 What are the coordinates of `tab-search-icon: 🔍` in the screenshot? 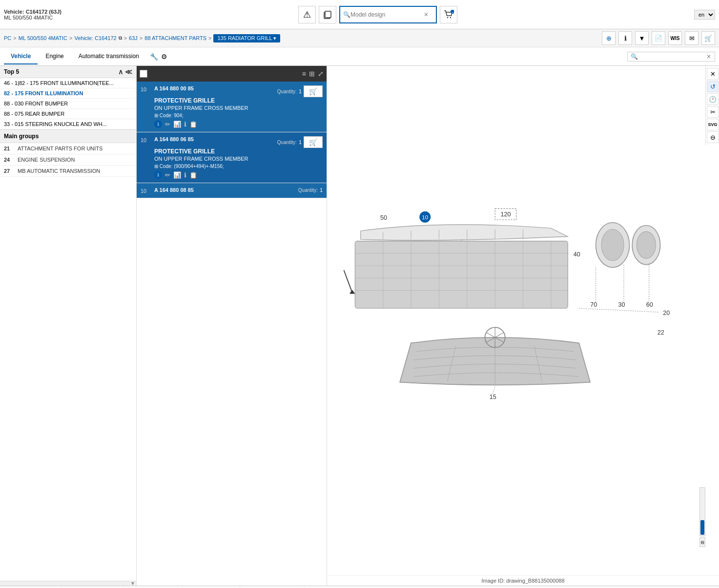 It's located at (635, 57).